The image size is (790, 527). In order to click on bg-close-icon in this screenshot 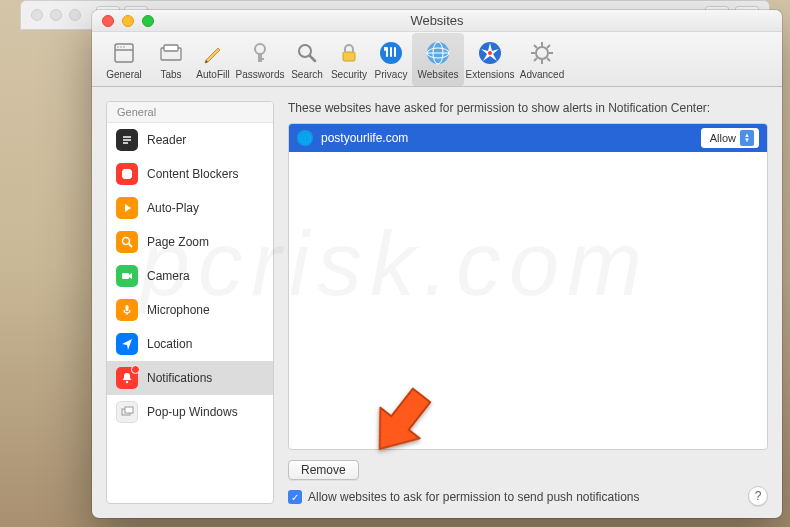, I will do `click(37, 15)`.